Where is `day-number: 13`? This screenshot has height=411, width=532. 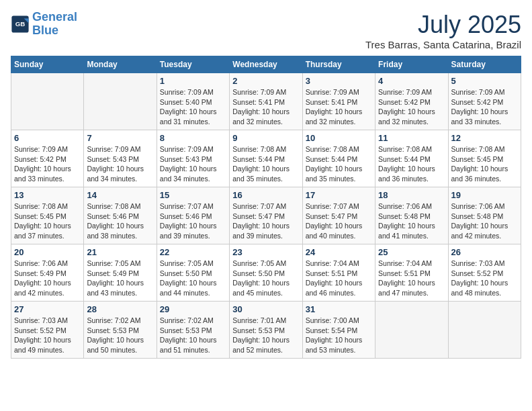 day-number: 13 is located at coordinates (47, 195).